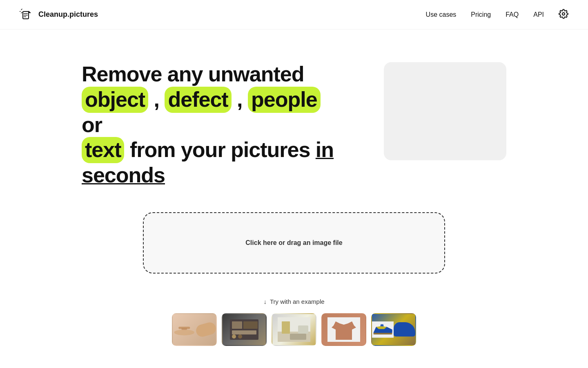 The height and width of the screenshot is (368, 588). Describe the element at coordinates (294, 243) in the screenshot. I see `upload-label: Click here or drag an image file` at that location.